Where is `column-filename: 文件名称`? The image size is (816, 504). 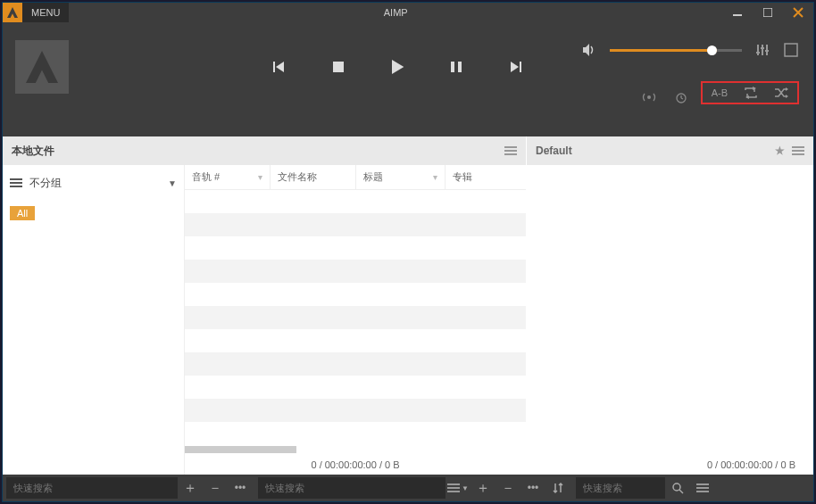
column-filename: 文件名称 is located at coordinates (313, 177).